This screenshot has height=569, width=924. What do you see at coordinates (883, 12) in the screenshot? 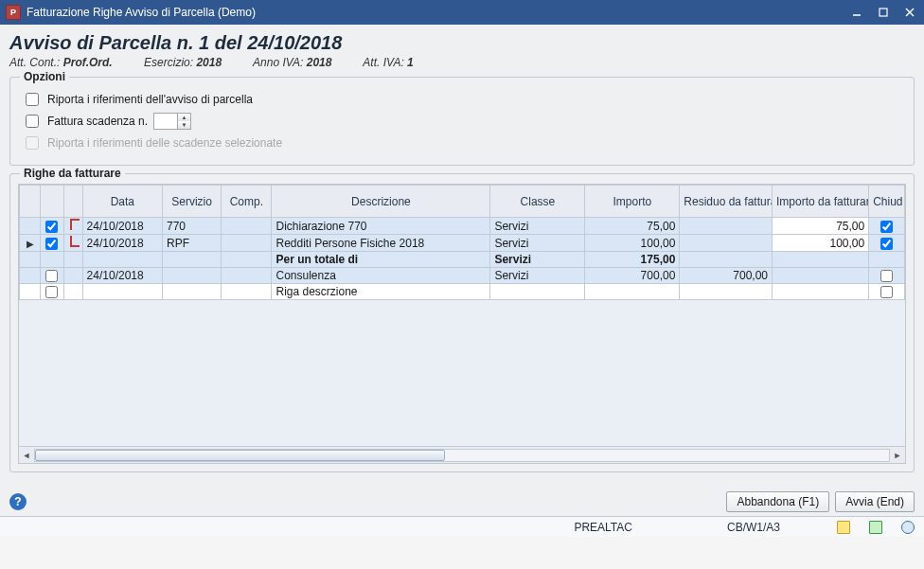
I see `maximize-button` at bounding box center [883, 12].